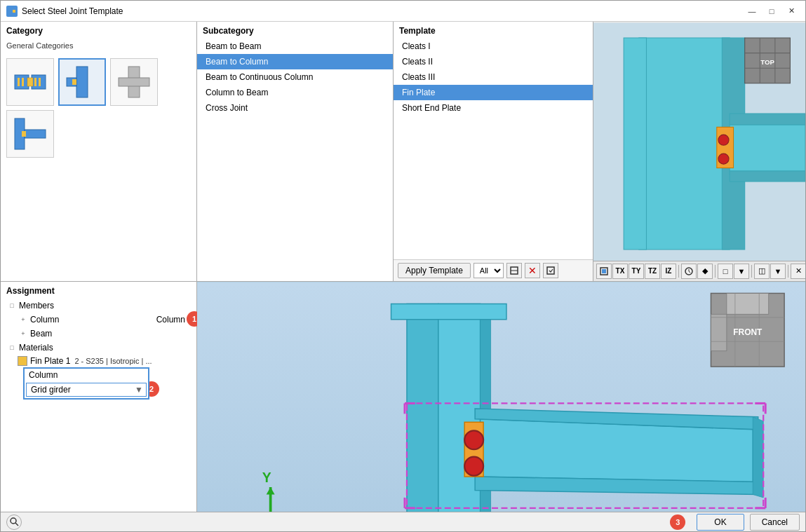  Describe the element at coordinates (720, 522) in the screenshot. I see `ok-button: OK` at that location.